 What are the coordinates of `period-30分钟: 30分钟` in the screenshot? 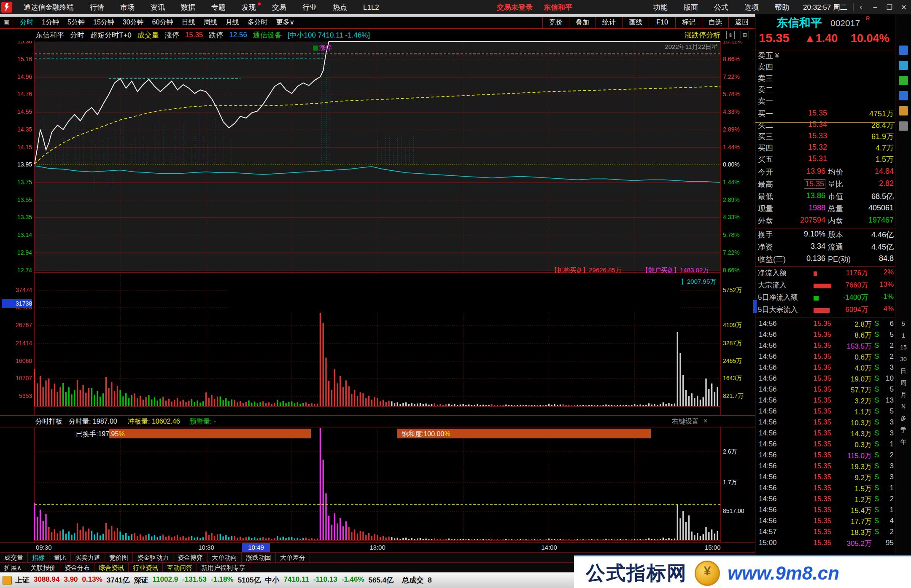 It's located at (133, 23).